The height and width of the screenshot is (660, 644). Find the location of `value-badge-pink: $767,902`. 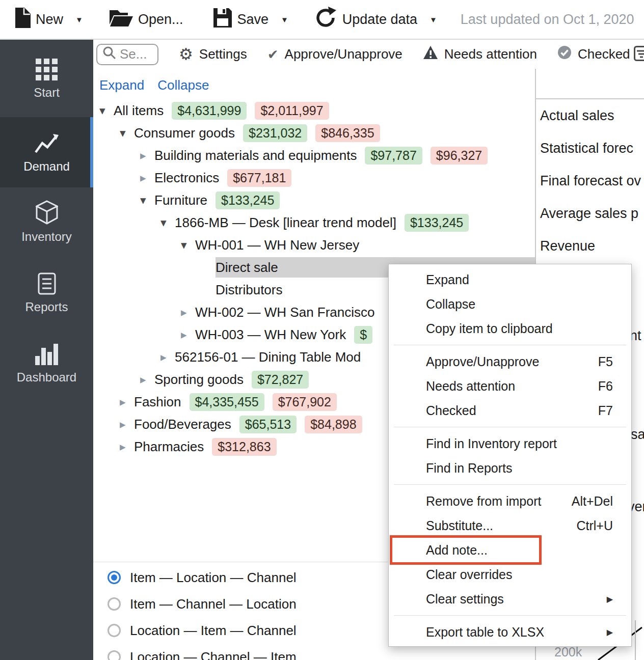

value-badge-pink: $767,902 is located at coordinates (305, 402).